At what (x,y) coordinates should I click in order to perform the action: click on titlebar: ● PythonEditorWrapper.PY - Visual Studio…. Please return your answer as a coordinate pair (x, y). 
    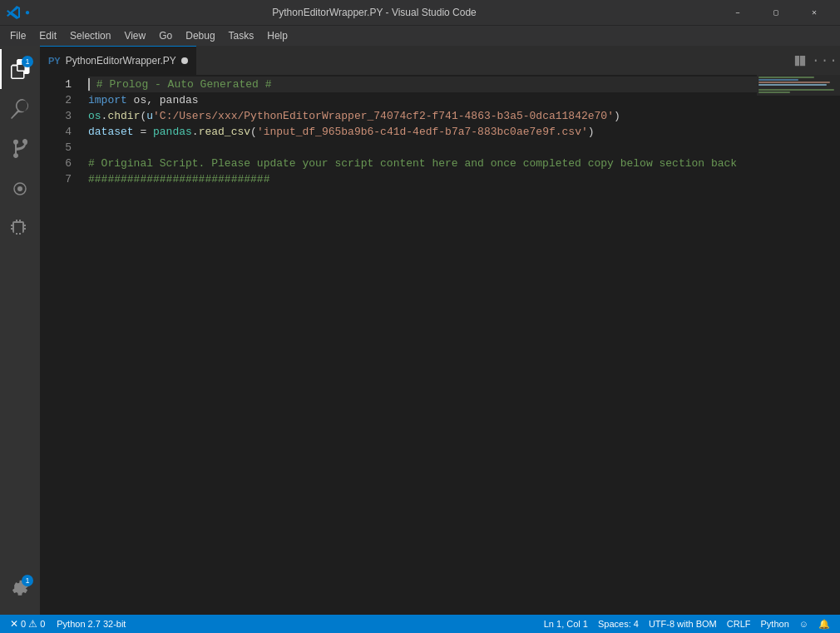
    Looking at the image, I should click on (420, 12).